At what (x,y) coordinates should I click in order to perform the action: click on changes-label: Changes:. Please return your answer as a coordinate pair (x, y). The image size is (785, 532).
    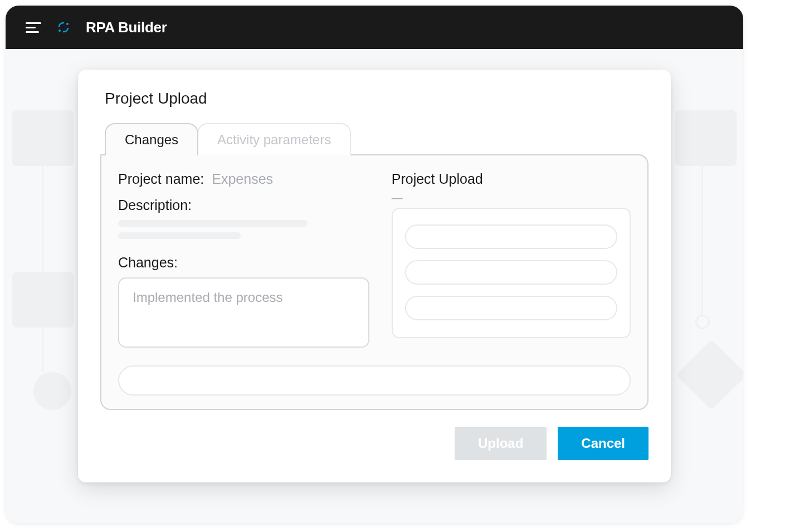
    Looking at the image, I should click on (244, 263).